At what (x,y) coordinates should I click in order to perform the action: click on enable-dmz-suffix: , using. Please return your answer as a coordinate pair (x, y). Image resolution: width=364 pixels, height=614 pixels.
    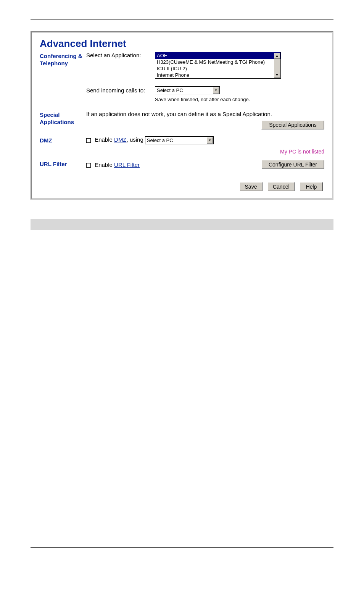
    Looking at the image, I should click on (136, 140).